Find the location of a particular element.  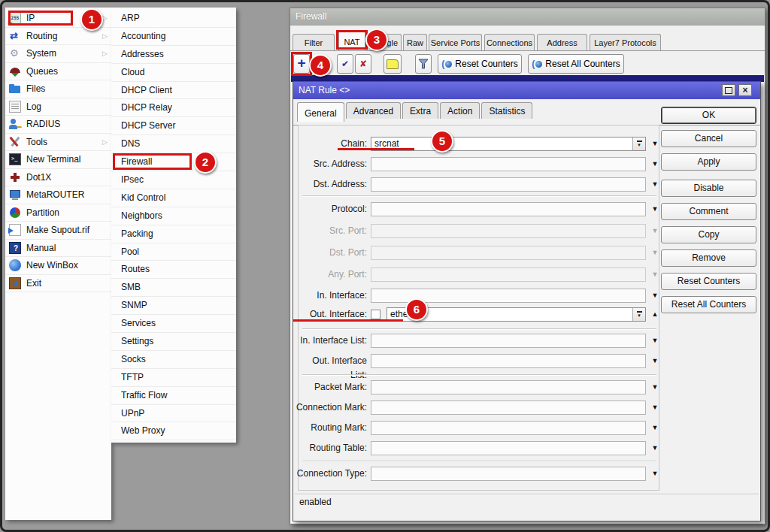

sidebar-item-queues: Queues is located at coordinates (59, 72).